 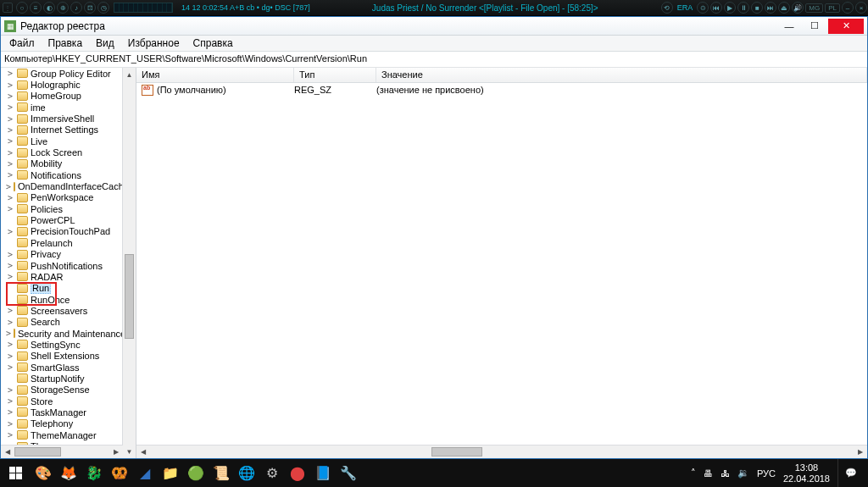 What do you see at coordinates (743, 473) in the screenshot?
I see `tray-volume-icon: 🔉` at bounding box center [743, 473].